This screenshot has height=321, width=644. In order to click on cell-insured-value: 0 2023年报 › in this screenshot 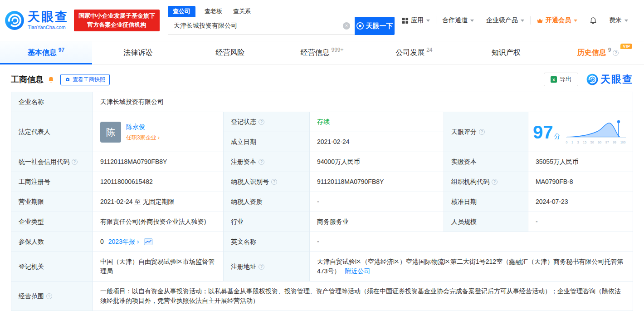, I will do `click(158, 242)`.